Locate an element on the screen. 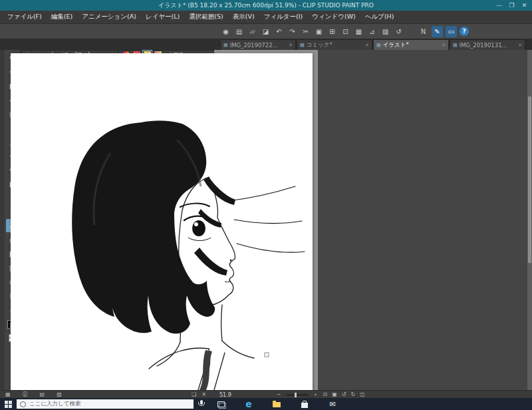 The image size is (532, 410). eye-iris is located at coordinates (199, 228).